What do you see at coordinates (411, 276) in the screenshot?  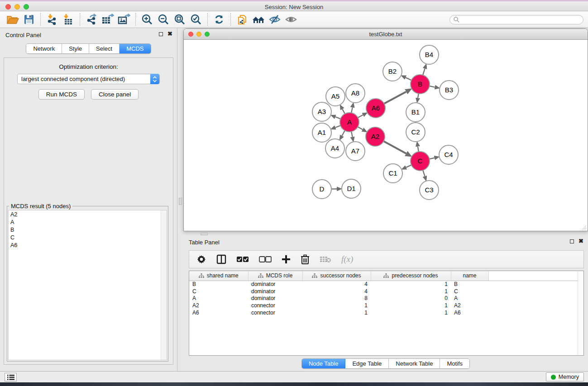 I see `column-header-predecessor-nodes: predecessor nodes` at bounding box center [411, 276].